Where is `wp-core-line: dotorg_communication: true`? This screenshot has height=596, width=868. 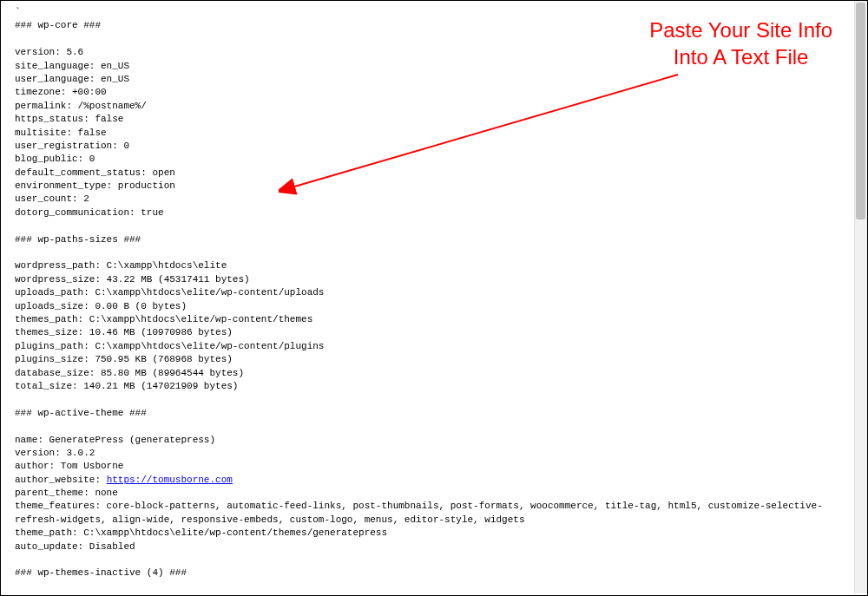 wp-core-line: dotorg_communication: true is located at coordinates (89, 213).